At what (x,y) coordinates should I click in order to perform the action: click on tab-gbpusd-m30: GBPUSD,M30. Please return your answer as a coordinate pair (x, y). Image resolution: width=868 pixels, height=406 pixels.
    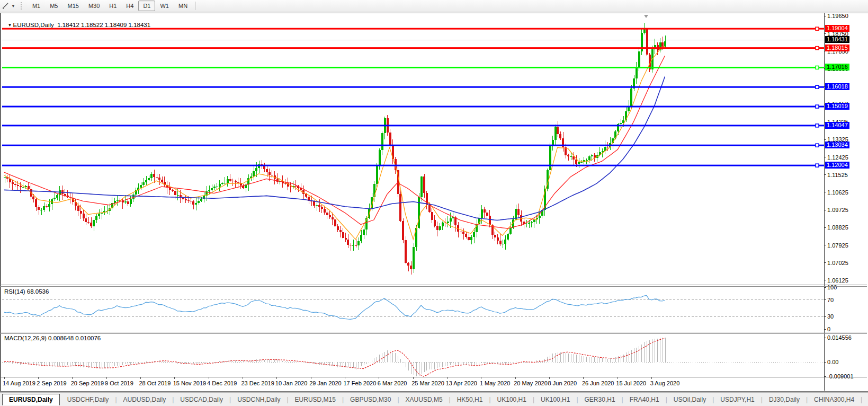
    Looking at the image, I should click on (371, 400).